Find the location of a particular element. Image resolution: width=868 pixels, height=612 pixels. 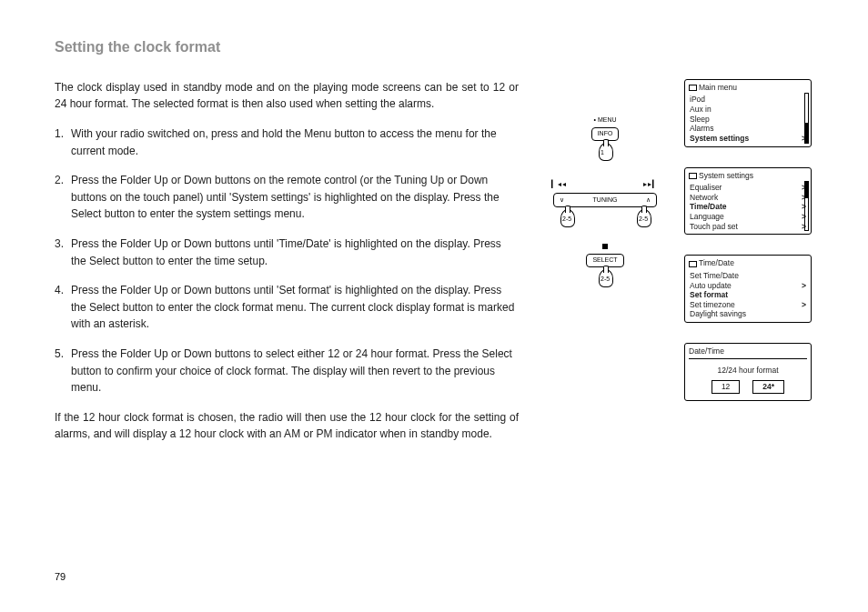

page-number: 79 is located at coordinates (60, 577).